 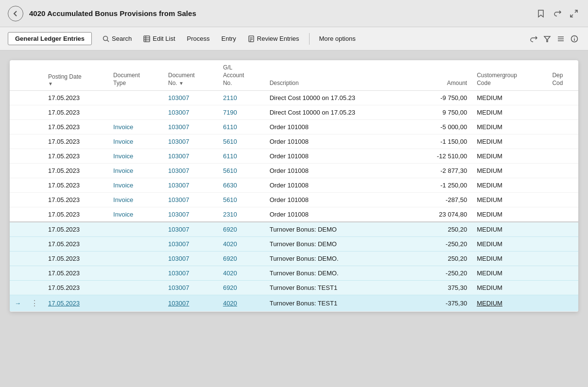 What do you see at coordinates (294, 185) in the screenshot?
I see `table-row: 17.05.2023Invoice1030076630Order 101008-…` at bounding box center [294, 185].